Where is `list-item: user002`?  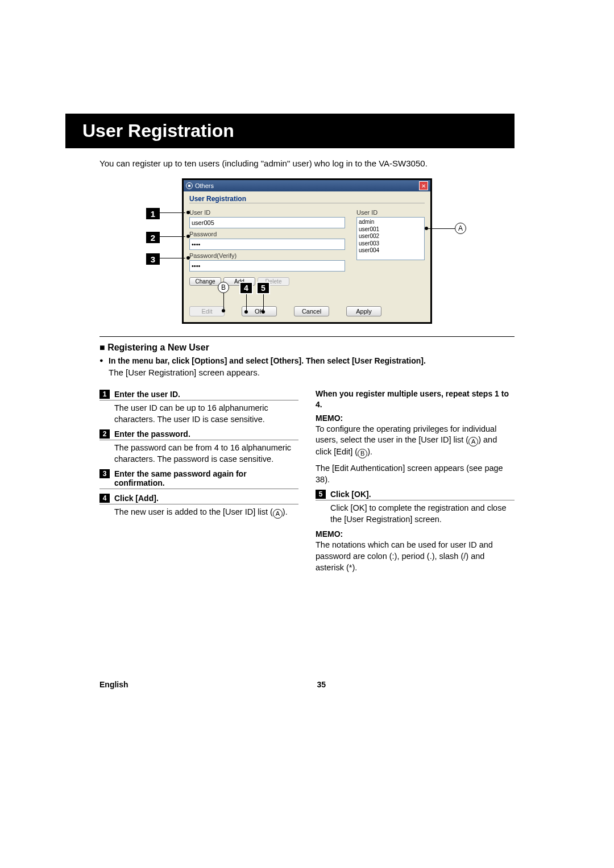 list-item: user002 is located at coordinates (391, 236).